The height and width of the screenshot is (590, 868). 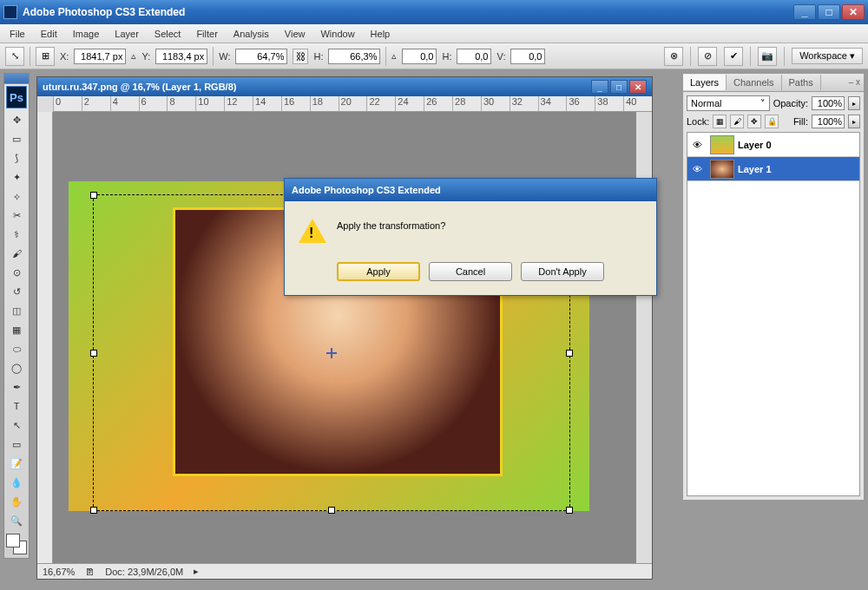 I want to click on transform-center-point, so click(x=330, y=351).